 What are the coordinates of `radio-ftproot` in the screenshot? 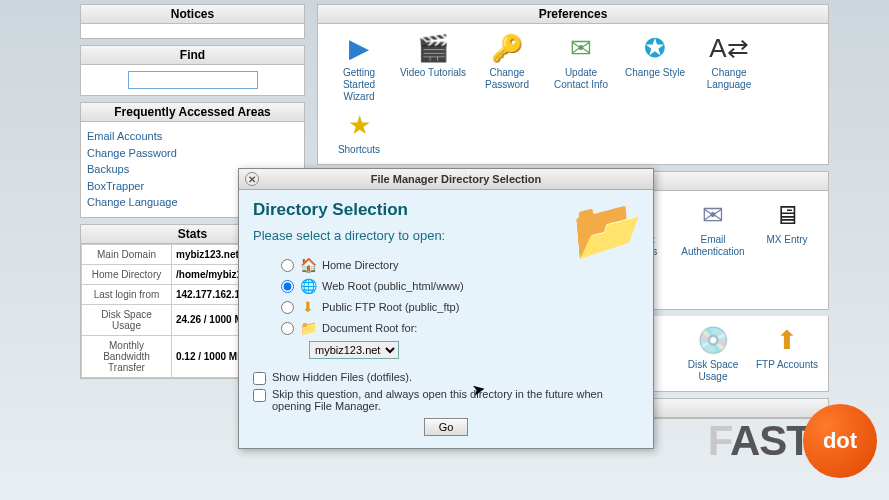 It's located at (288, 308).